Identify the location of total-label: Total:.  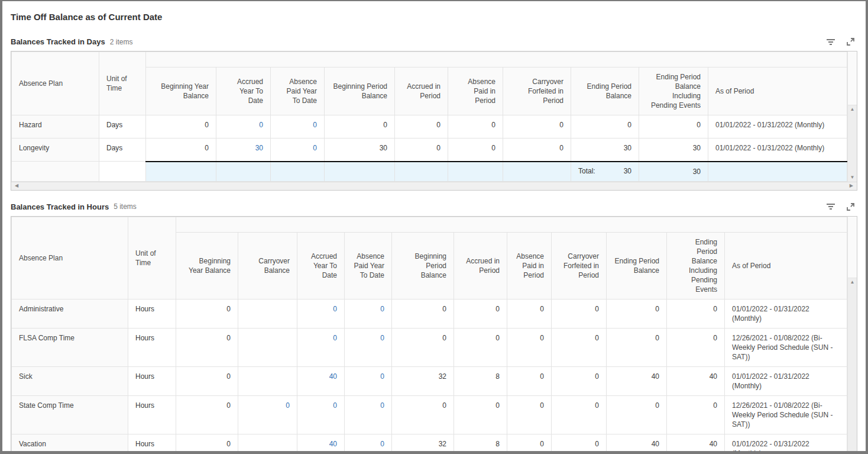
(587, 172).